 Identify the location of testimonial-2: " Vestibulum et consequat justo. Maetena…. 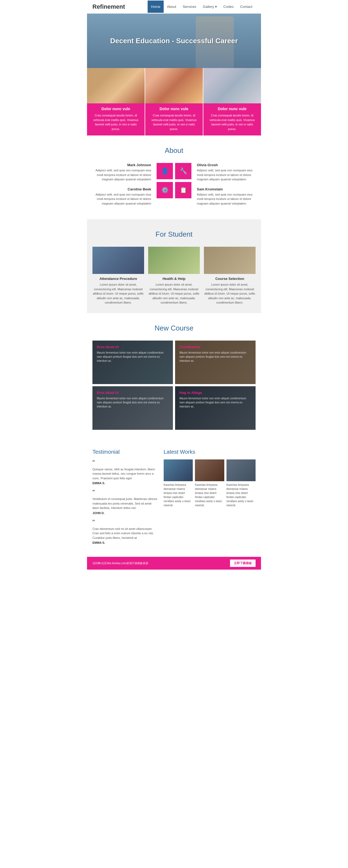
(125, 502).